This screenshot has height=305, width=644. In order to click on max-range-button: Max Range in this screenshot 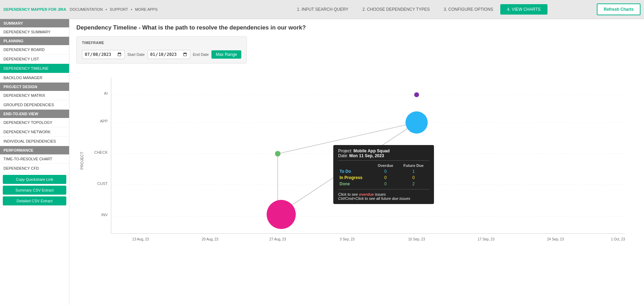, I will do `click(226, 54)`.